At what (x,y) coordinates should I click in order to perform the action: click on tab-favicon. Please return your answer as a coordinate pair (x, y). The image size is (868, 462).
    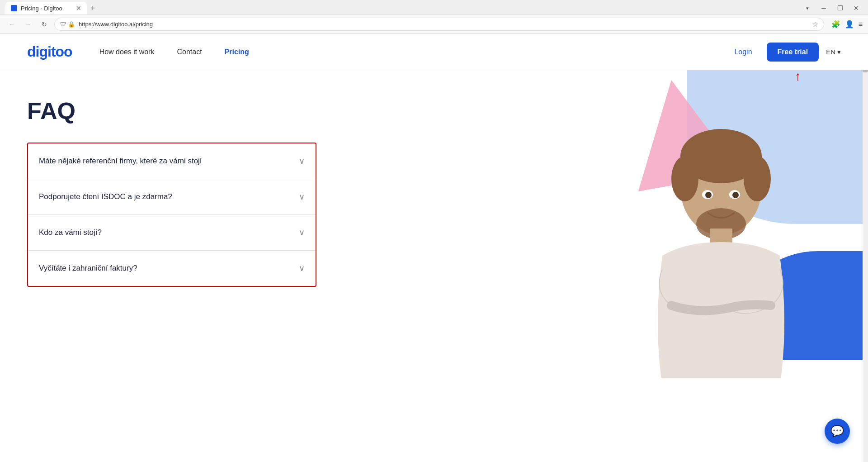
    Looking at the image, I should click on (14, 8).